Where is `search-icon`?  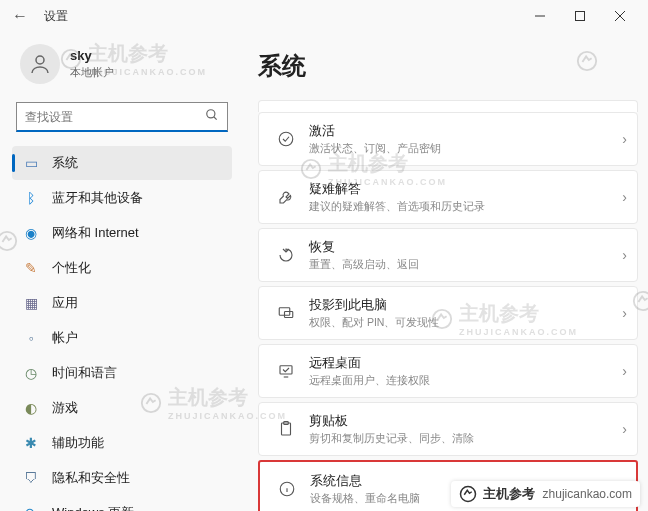 search-icon is located at coordinates (212, 117).